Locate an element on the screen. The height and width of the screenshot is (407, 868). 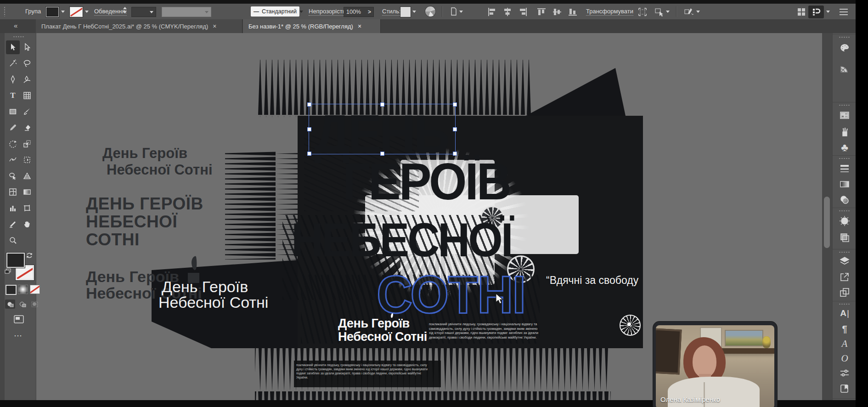
canvas-scrollbar-thumb is located at coordinates (827, 222).